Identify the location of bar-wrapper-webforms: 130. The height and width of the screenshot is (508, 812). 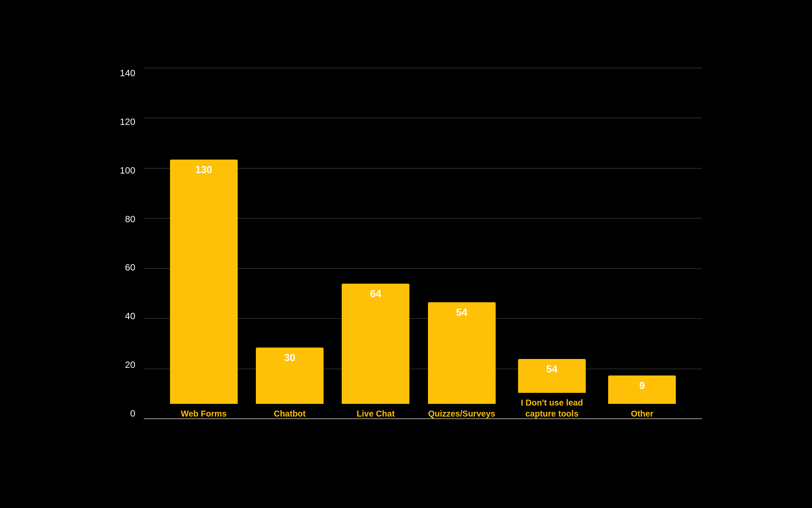
(204, 282).